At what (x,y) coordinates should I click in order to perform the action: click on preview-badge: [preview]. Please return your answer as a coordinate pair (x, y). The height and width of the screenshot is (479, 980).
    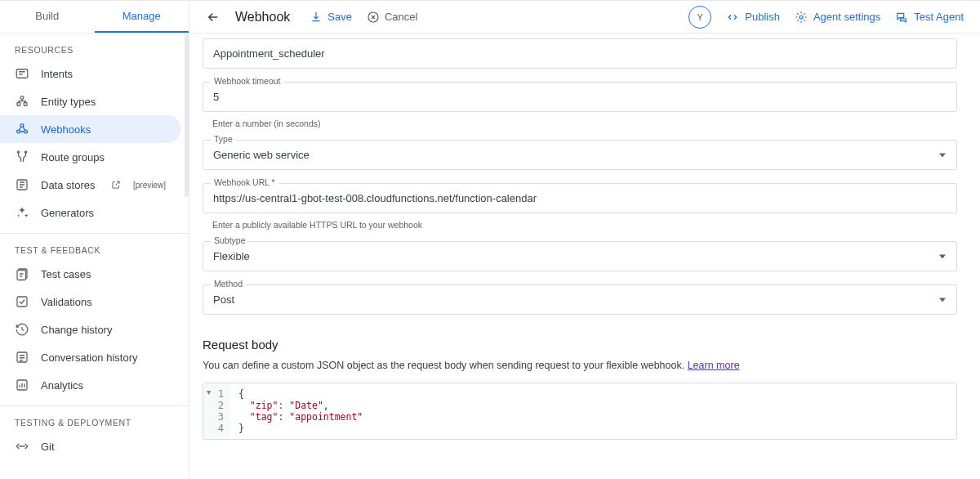
    Looking at the image, I should click on (149, 185).